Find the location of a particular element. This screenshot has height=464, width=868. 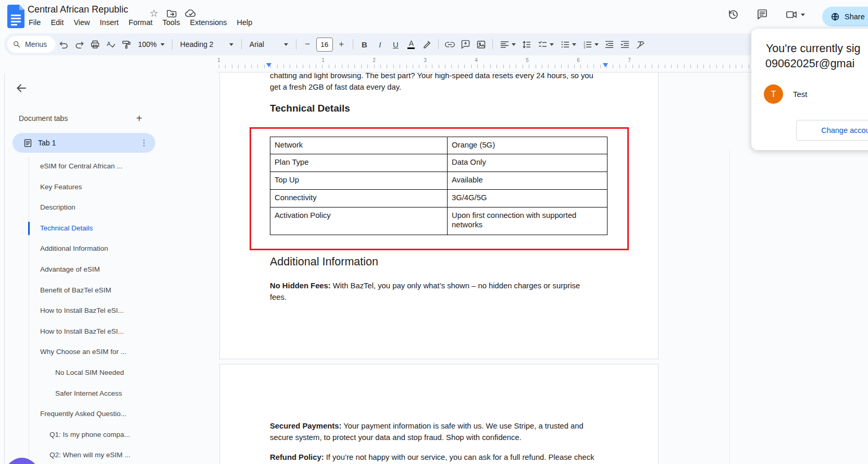

ruler-number: 5 is located at coordinates (527, 60).